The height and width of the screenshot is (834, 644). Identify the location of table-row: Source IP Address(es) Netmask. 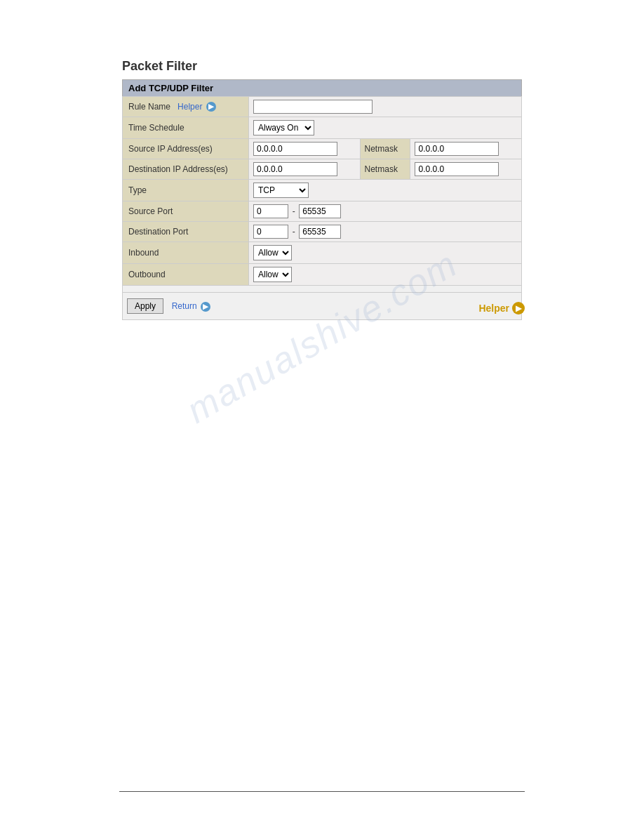
(323, 149).